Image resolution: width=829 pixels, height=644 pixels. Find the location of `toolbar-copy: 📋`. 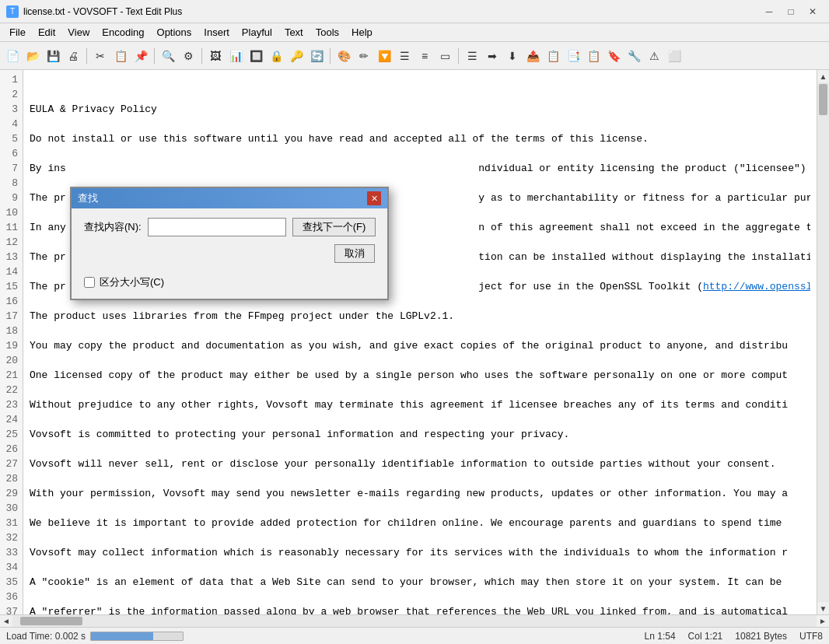

toolbar-copy: 📋 is located at coordinates (121, 56).